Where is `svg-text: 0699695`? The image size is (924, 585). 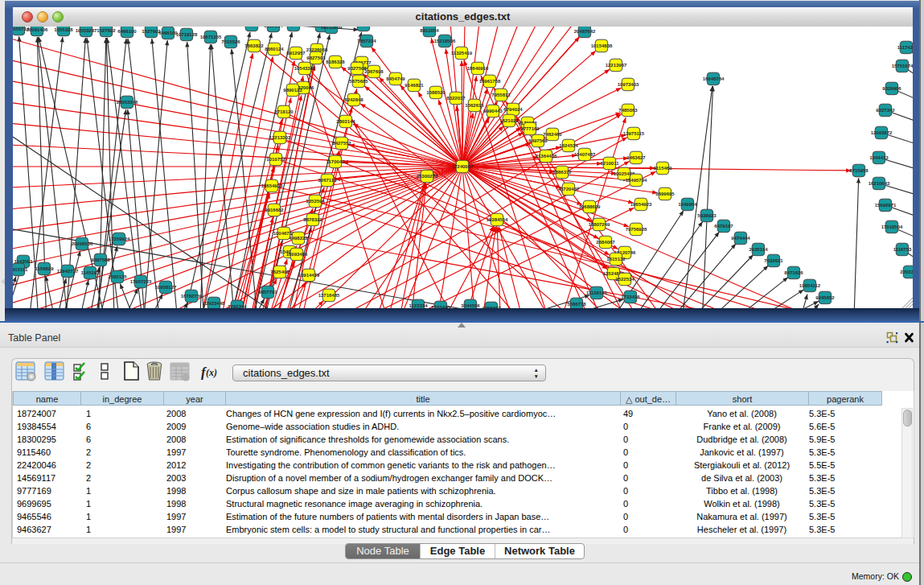
svg-text: 0699695 is located at coordinates (665, 194).